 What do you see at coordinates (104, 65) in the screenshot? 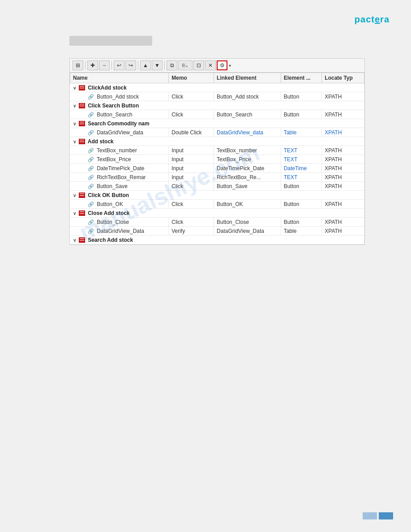
I see `minus-btn: −` at bounding box center [104, 65].